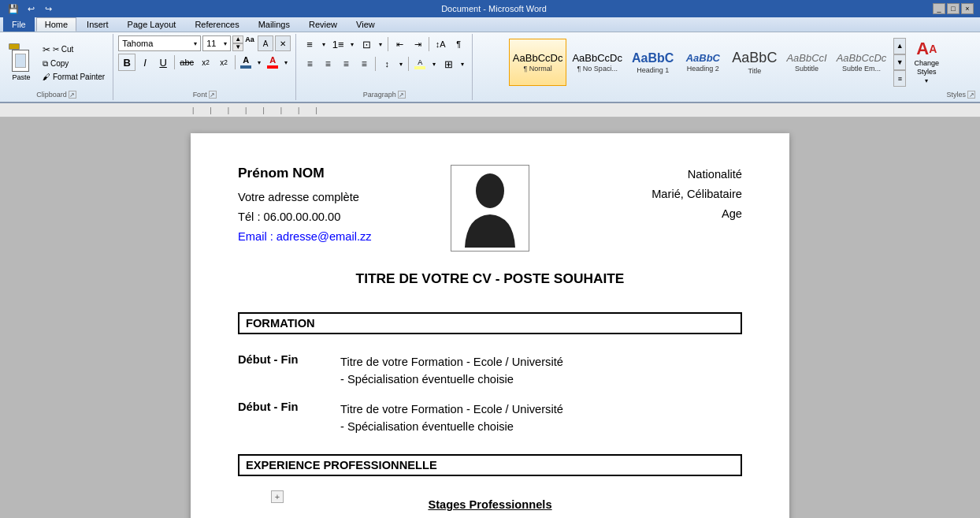 Image resolution: width=980 pixels, height=518 pixels. Describe the element at coordinates (900, 79) in the screenshot. I see `styles-more-button: ≡` at that location.